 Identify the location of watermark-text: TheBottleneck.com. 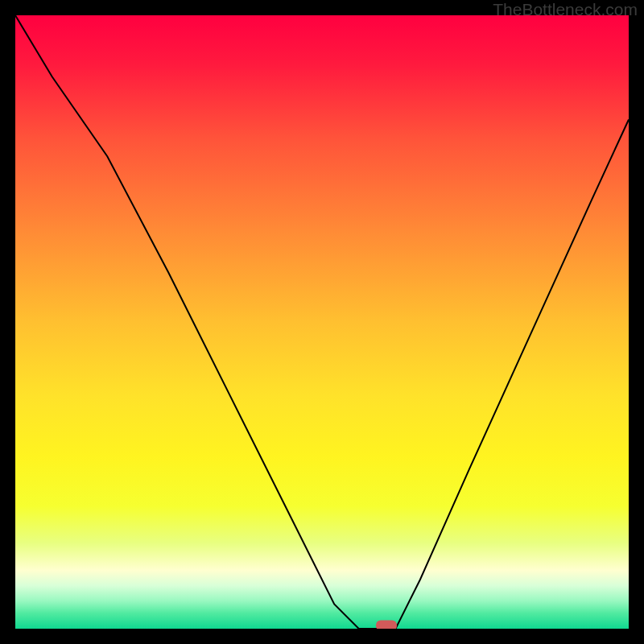
(565, 10).